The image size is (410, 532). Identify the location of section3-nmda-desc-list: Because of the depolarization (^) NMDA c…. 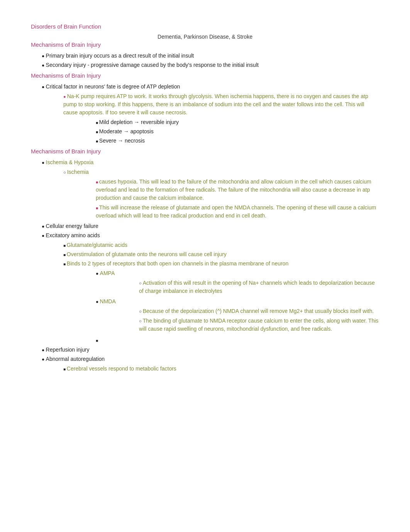
(237, 320).